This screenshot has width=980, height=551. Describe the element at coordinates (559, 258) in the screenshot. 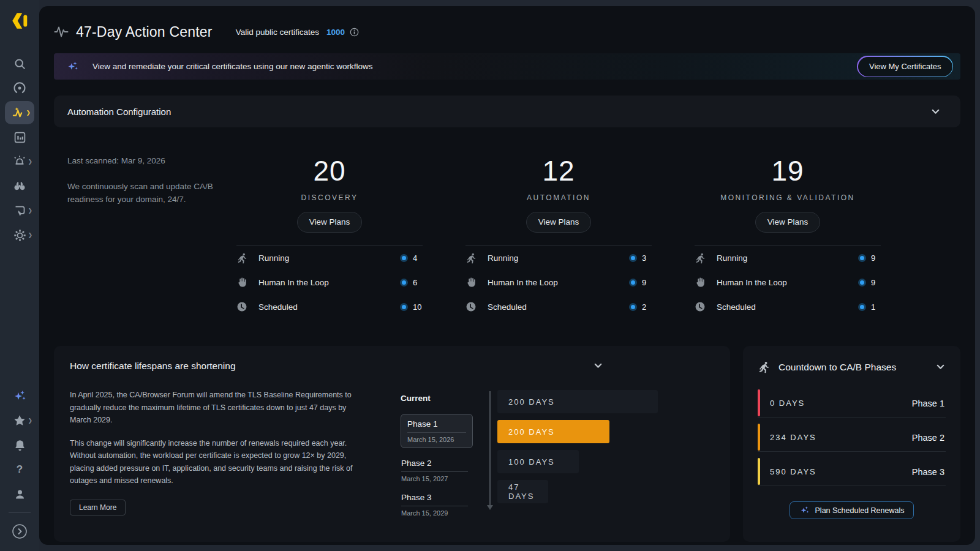

I see `stat-row-running: Running 3` at that location.